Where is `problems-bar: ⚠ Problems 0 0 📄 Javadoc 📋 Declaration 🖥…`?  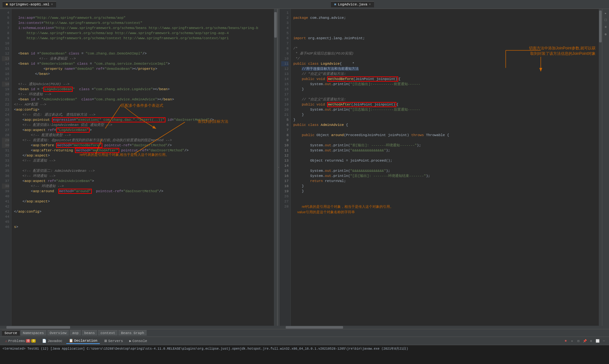
problems-bar: ⚠ Problems 0 0 📄 Javadoc 📋 Declaration 🖥… is located at coordinates (304, 341).